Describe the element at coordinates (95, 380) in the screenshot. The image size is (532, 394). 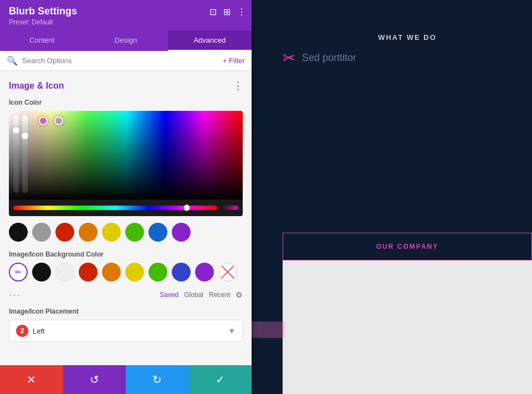
I see `undo-button: ↺` at that location.